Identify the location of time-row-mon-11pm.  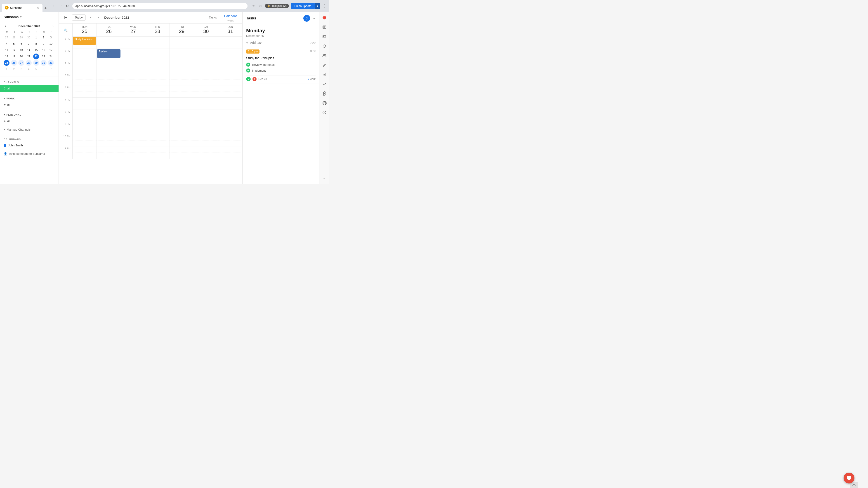
(84, 152).